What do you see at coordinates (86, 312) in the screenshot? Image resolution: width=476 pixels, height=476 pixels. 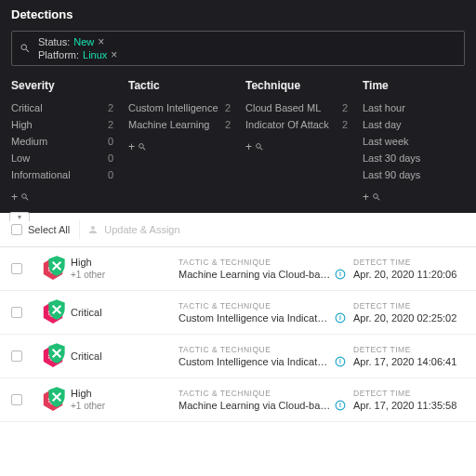 I see `severity-text: Critical` at bounding box center [86, 312].